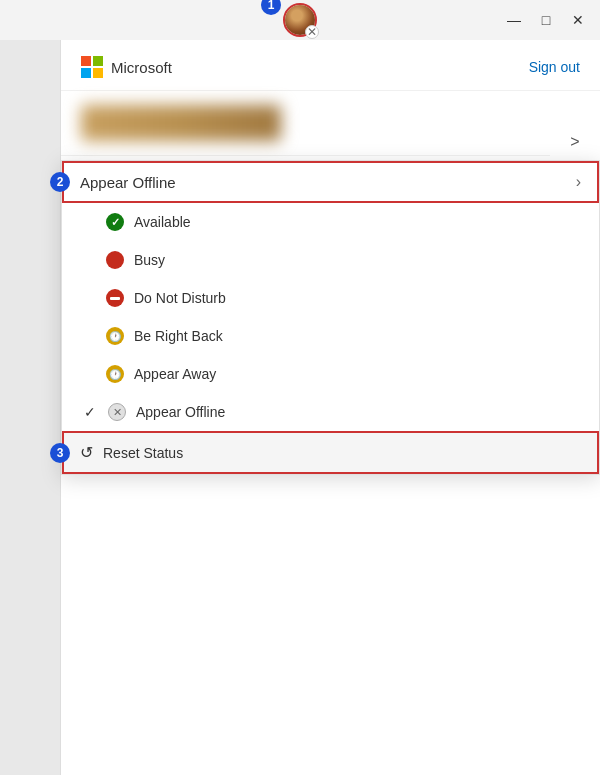 The image size is (600, 775). Describe the element at coordinates (312, 32) in the screenshot. I see `avatar-status-badge: ✕` at that location.